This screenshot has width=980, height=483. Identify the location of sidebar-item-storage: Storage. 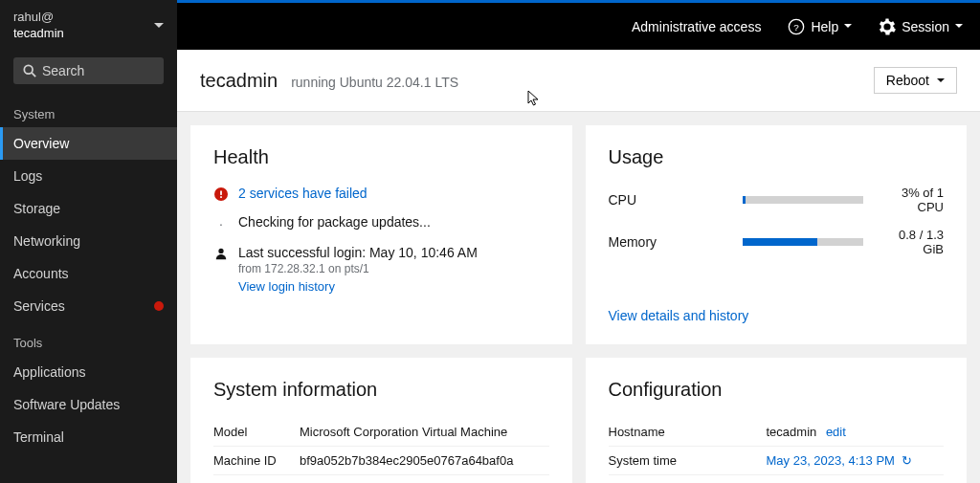
(88, 209).